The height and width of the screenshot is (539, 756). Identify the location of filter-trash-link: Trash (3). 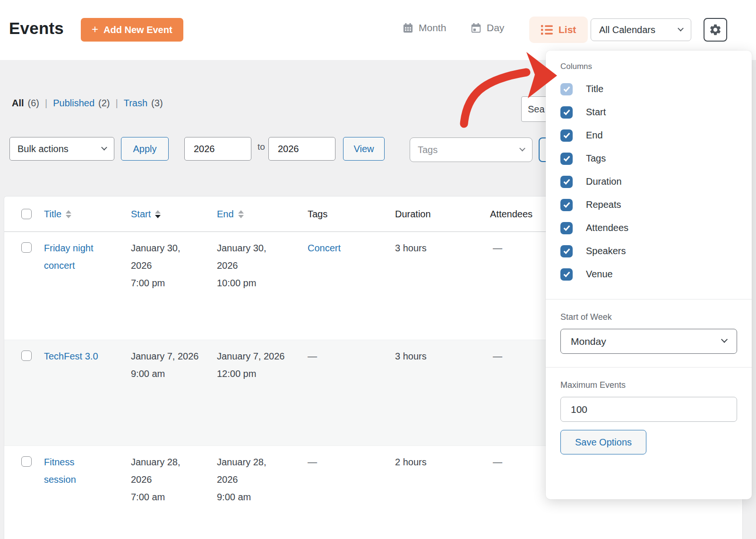
(144, 103).